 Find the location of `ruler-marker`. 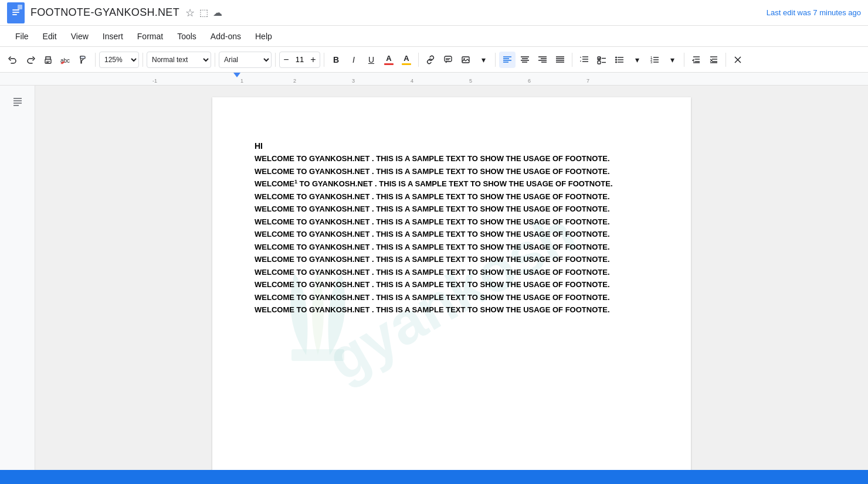

ruler-marker is located at coordinates (237, 75).